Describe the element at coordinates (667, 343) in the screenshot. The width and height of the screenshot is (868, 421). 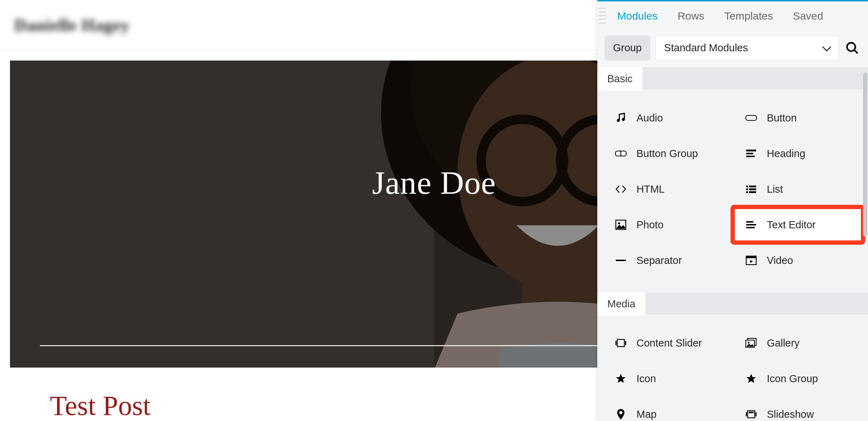
I see `module-content-slider: Content Slider` at that location.